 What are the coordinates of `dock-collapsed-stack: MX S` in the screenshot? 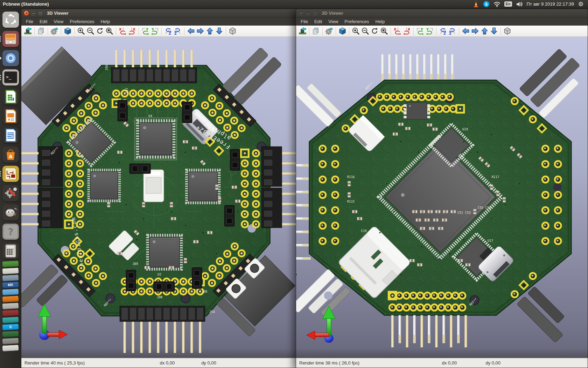 It's located at (10, 315).